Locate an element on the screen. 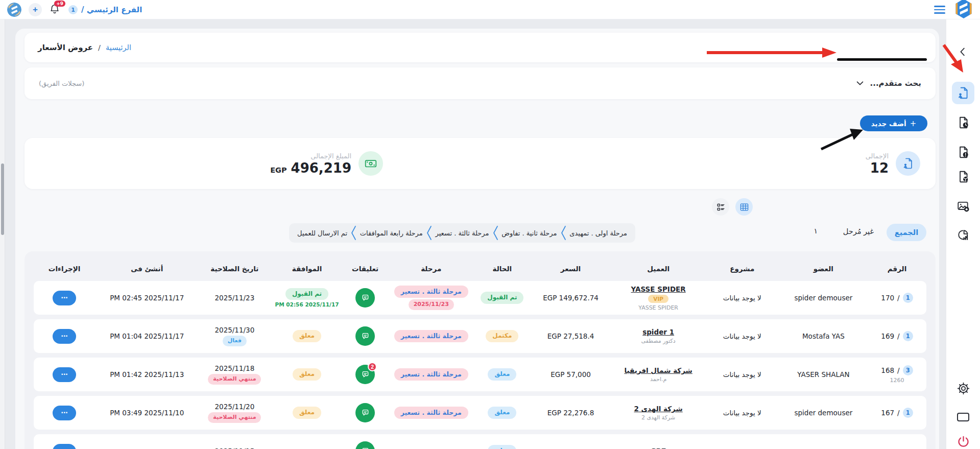 This screenshot has height=449, width=980. comments-button: 2 is located at coordinates (365, 374).